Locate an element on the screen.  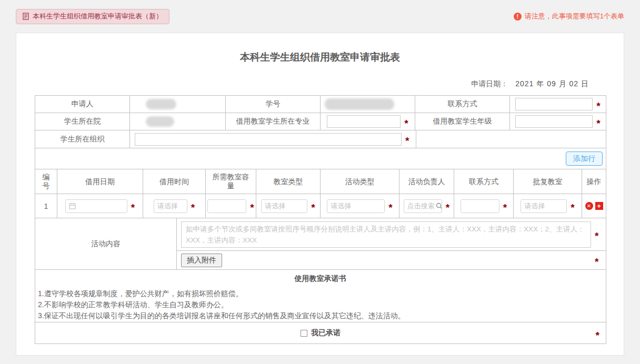
activity-content-textarea: 如申请多个节次或多间教室请按照序号顺序分别说明主讲人及主讲内容，例：1、主讲人：… is located at coordinates (386, 235).